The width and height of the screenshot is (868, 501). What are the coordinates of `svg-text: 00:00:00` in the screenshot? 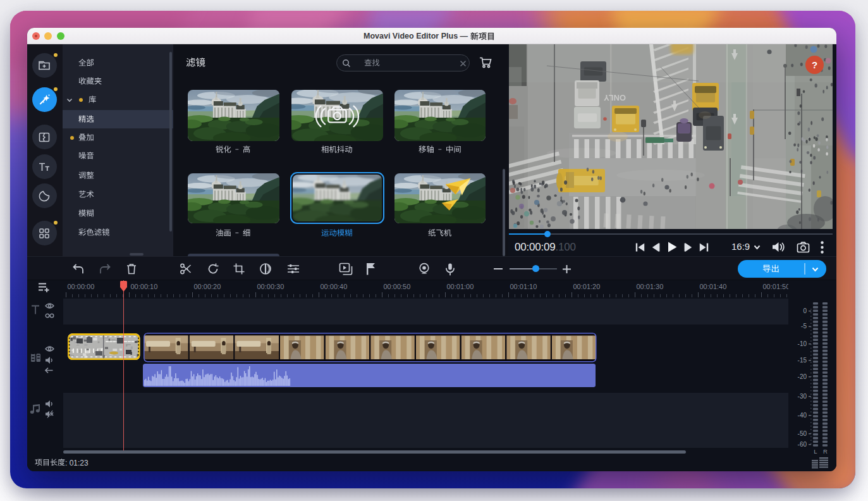 It's located at (81, 287).